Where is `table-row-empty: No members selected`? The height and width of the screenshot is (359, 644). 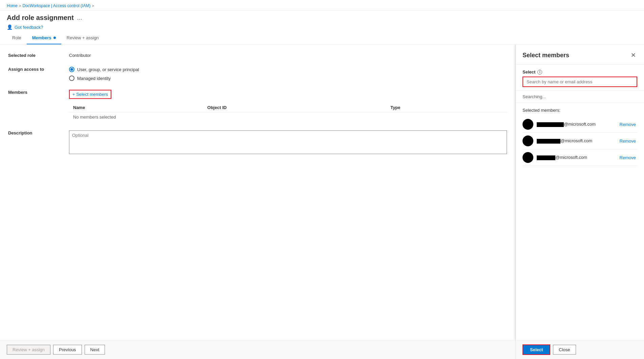
table-row-empty: No members selected is located at coordinates (288, 117).